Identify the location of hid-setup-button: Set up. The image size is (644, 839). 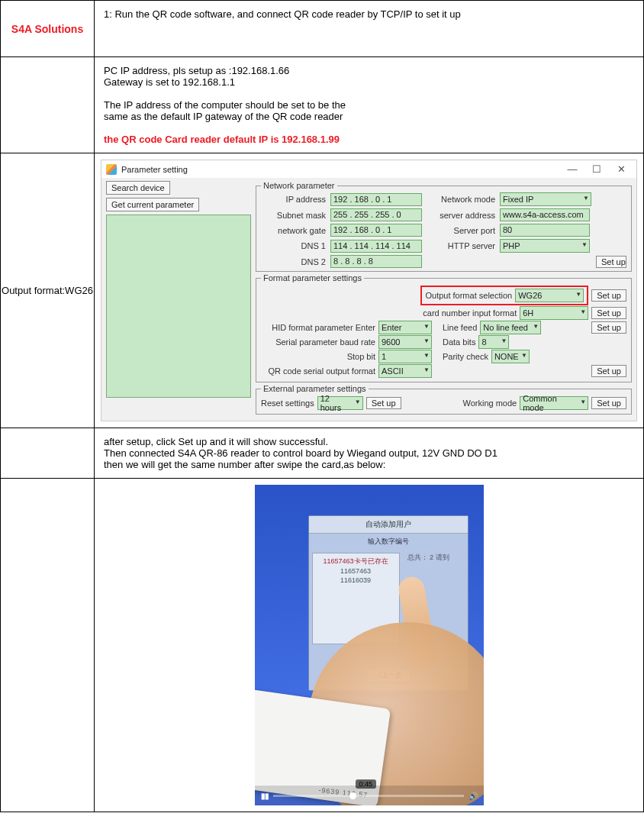
(609, 328).